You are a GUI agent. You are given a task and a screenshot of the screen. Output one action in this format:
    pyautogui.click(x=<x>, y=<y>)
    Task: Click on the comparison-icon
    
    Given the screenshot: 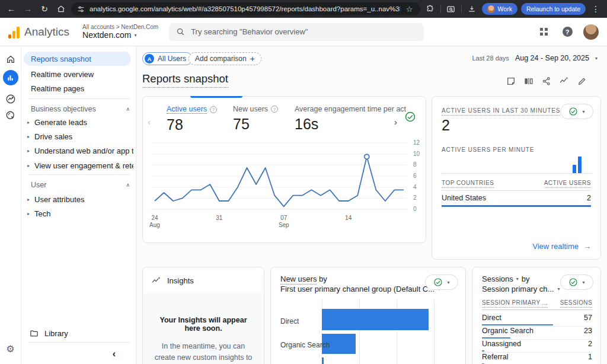 What is the action you would take?
    pyautogui.click(x=529, y=81)
    